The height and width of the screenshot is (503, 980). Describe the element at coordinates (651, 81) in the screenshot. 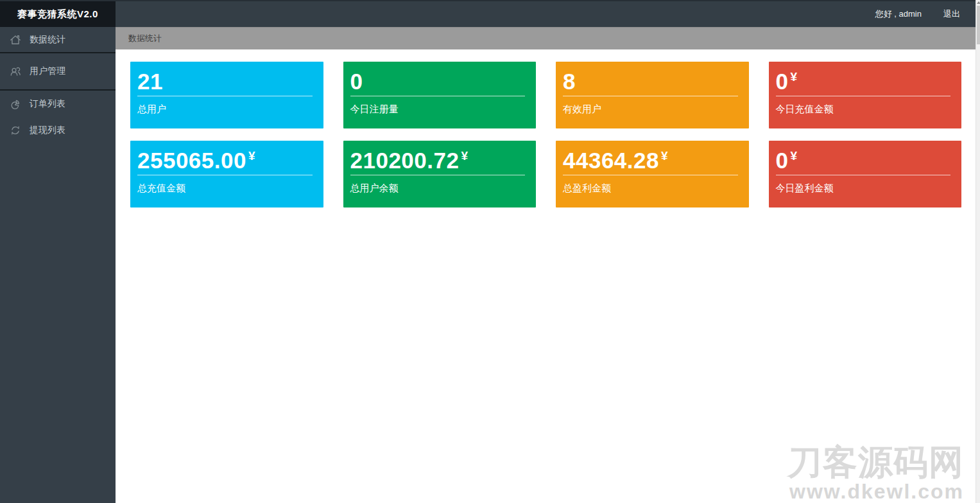

I see `stat-value: 8` at that location.